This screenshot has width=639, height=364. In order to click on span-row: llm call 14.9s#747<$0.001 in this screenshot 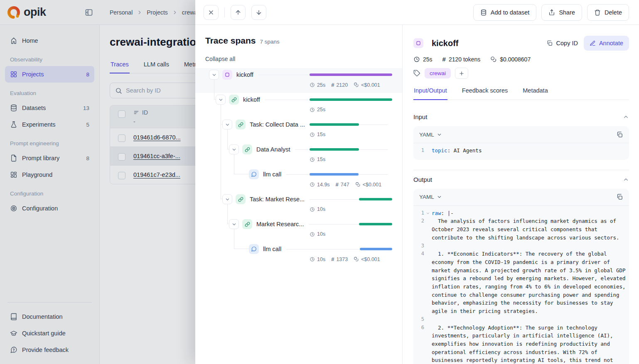, I will do `click(299, 180)`.